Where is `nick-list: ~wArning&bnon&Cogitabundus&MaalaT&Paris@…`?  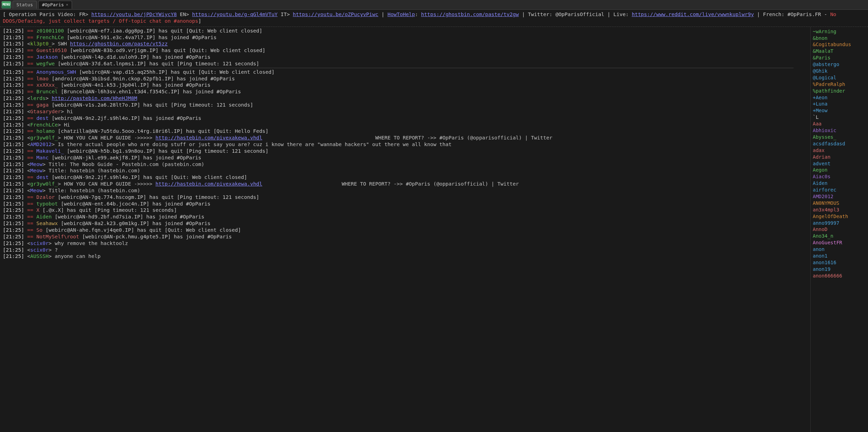
nick-list: ~wArning&bnon&Cogitabundus&MaalaT&Paris@… is located at coordinates (839, 229).